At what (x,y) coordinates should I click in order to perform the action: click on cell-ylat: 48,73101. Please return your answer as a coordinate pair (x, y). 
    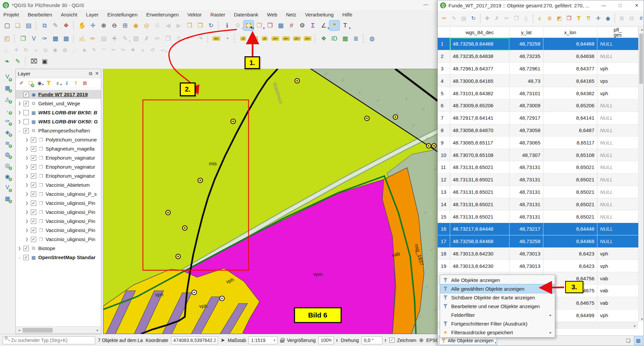
    Looking at the image, I should click on (527, 93).